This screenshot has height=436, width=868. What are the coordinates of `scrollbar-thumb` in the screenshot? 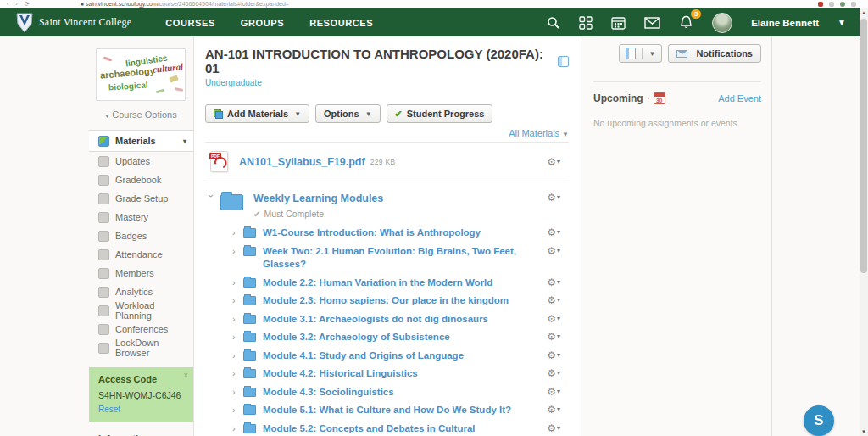 It's located at (864, 146).